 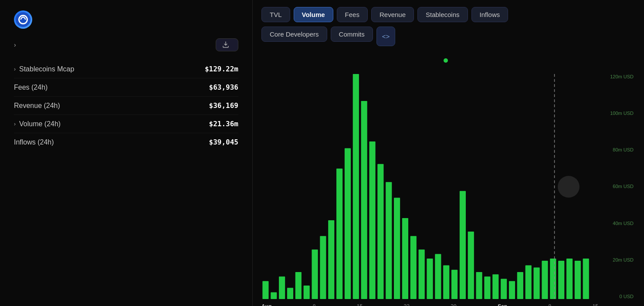 What do you see at coordinates (448, 61) in the screenshot?
I see `tooltip-value` at bounding box center [448, 61].